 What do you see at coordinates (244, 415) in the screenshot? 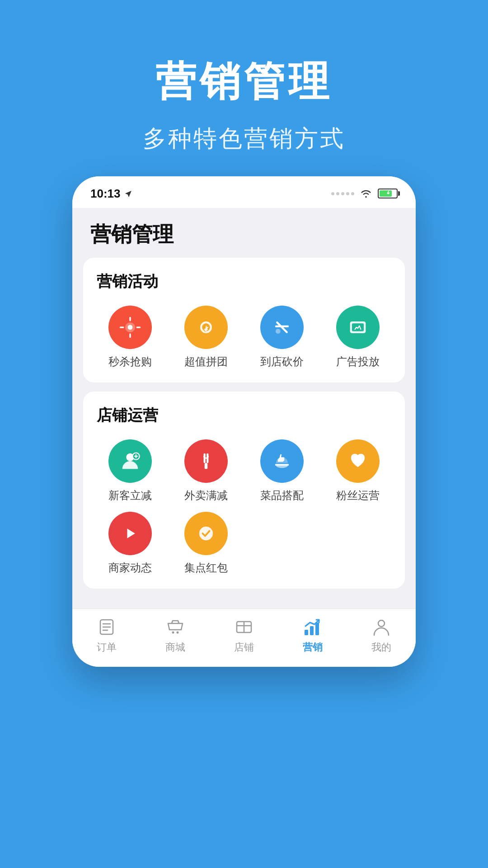
I see `store-section-title: 店铺运营` at bounding box center [244, 415].